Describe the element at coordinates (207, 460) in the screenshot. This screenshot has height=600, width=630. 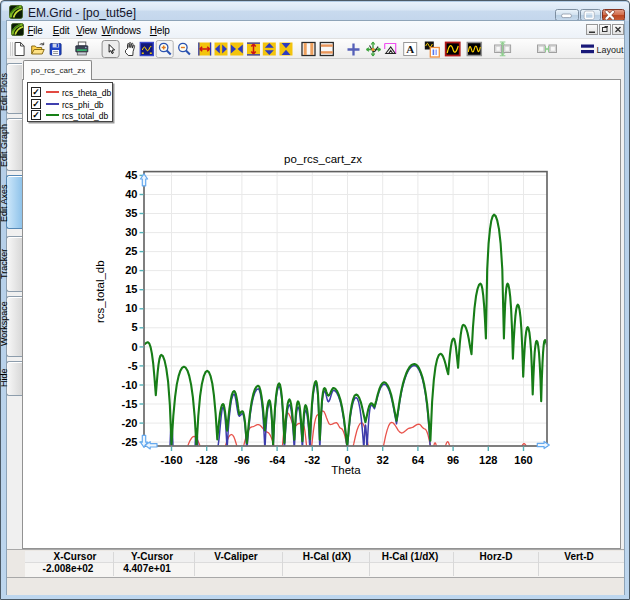
I see `svg-text: -128` at that location.